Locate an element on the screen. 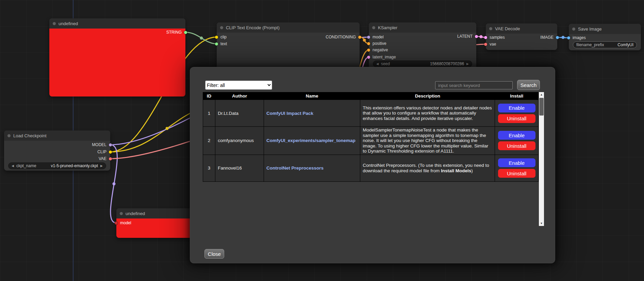 The image size is (644, 281). samples-input-slot: samples is located at coordinates (495, 37).